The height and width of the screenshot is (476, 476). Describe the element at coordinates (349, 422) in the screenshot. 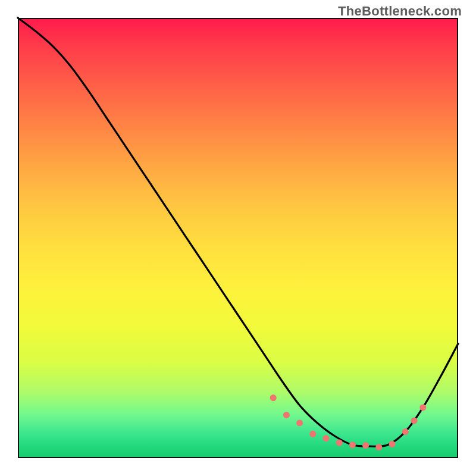

I see `highlight-markers` at that location.